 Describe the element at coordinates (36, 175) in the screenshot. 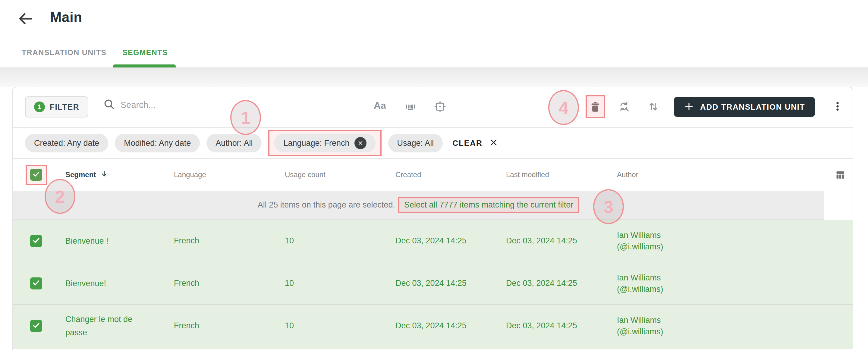

I see `annotation-box-select-all-checkbox` at that location.